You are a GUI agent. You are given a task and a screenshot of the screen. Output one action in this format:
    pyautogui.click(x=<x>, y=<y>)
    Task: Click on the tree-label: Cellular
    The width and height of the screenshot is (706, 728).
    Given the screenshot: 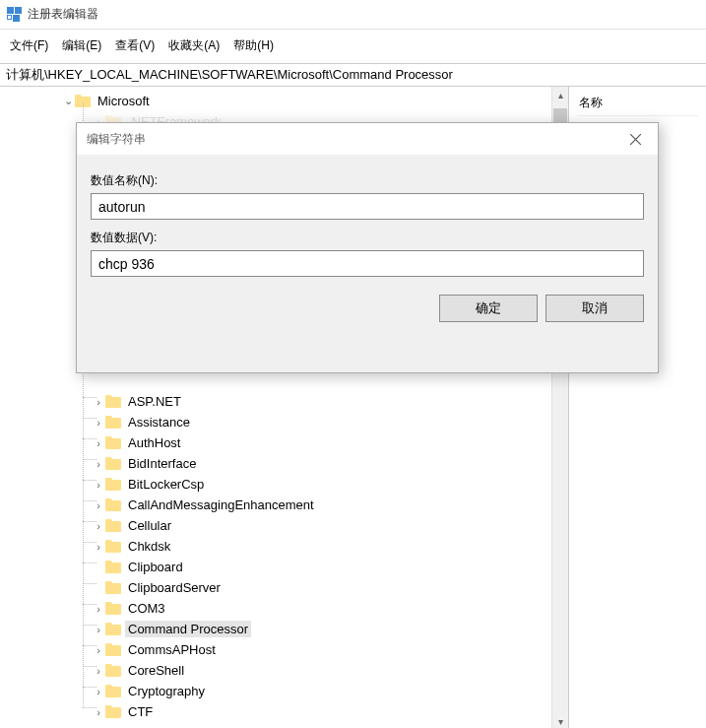 What is the action you would take?
    pyautogui.click(x=150, y=526)
    